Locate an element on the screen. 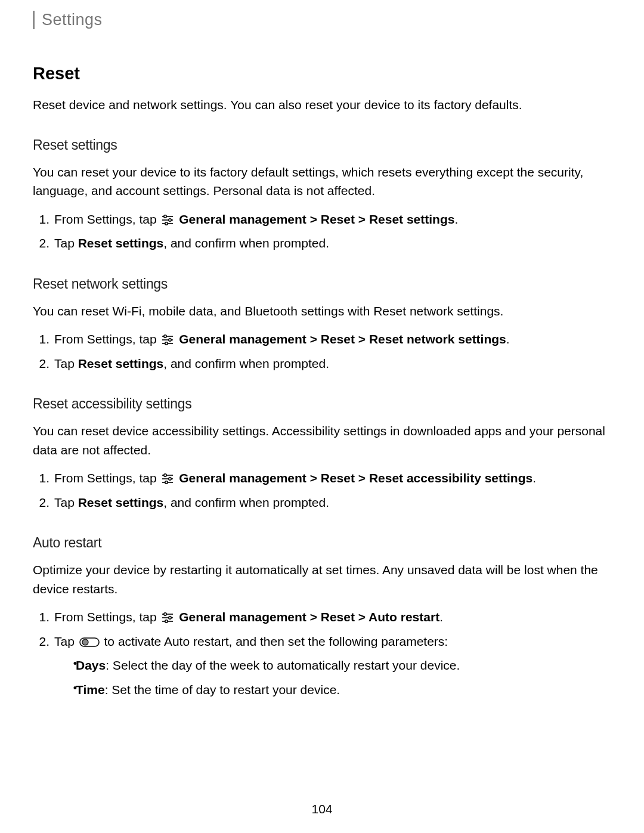 The width and height of the screenshot is (644, 833). section-heading-auto-restart: Auto restart is located at coordinates (322, 543).